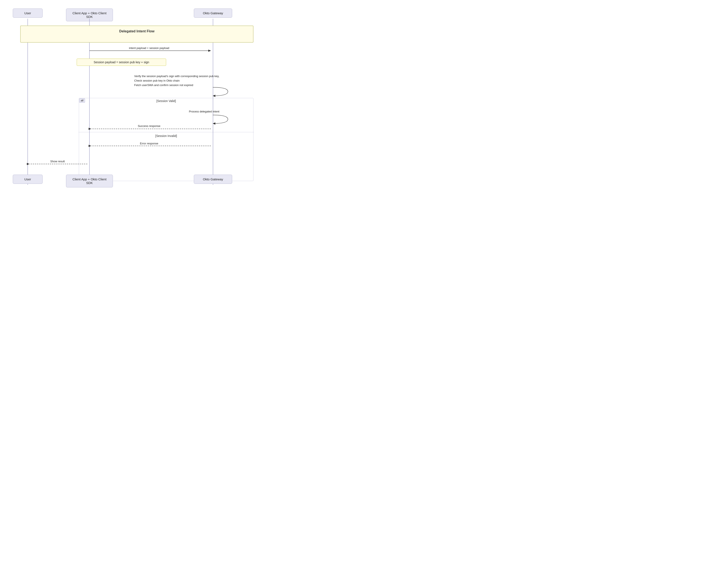 Image resolution: width=728 pixels, height=578 pixels. I want to click on frame-label: Delegated Intent Flow, so click(137, 31).